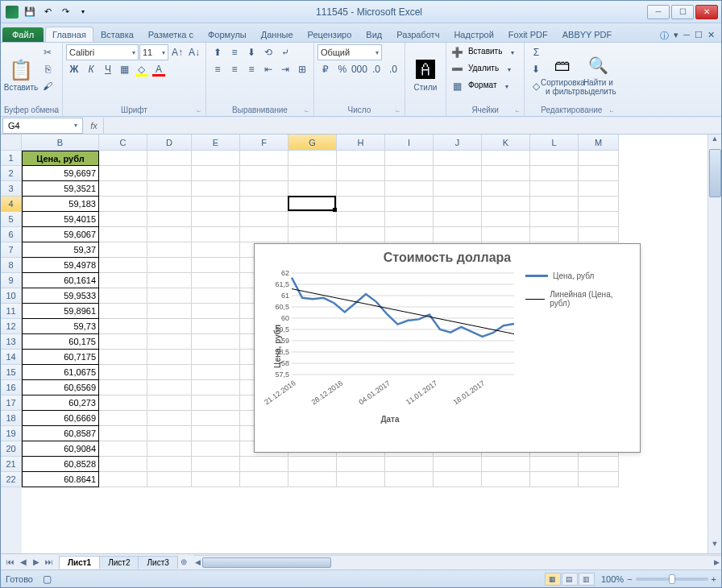  What do you see at coordinates (699, 35) in the screenshot?
I see `window-restore-icon: ☐` at bounding box center [699, 35].